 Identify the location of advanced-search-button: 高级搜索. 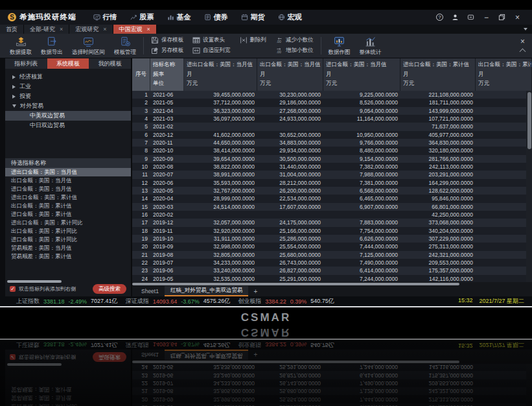
(110, 289).